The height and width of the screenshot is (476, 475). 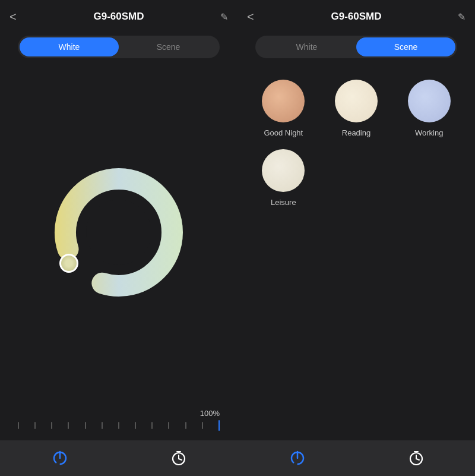 I want to click on right-bottom-bar, so click(x=356, y=458).